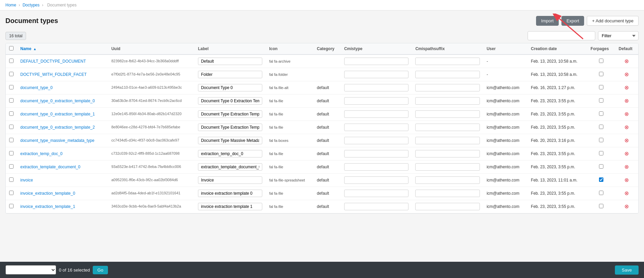 The height and width of the screenshot is (278, 644). What do you see at coordinates (290, 49) in the screenshot?
I see `col-icon: Icon` at bounding box center [290, 49].